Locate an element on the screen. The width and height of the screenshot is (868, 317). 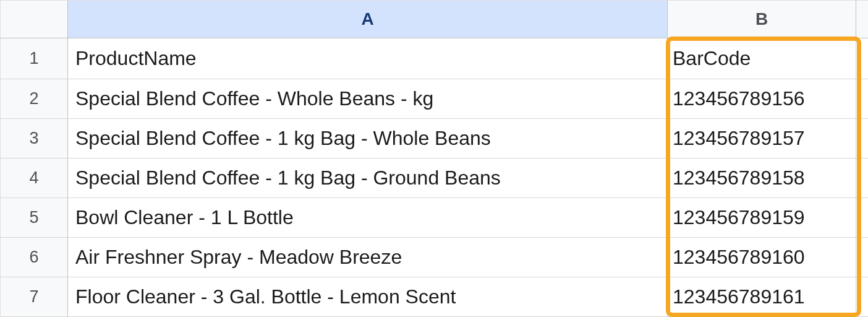
row-header-7: 7 is located at coordinates (34, 297).